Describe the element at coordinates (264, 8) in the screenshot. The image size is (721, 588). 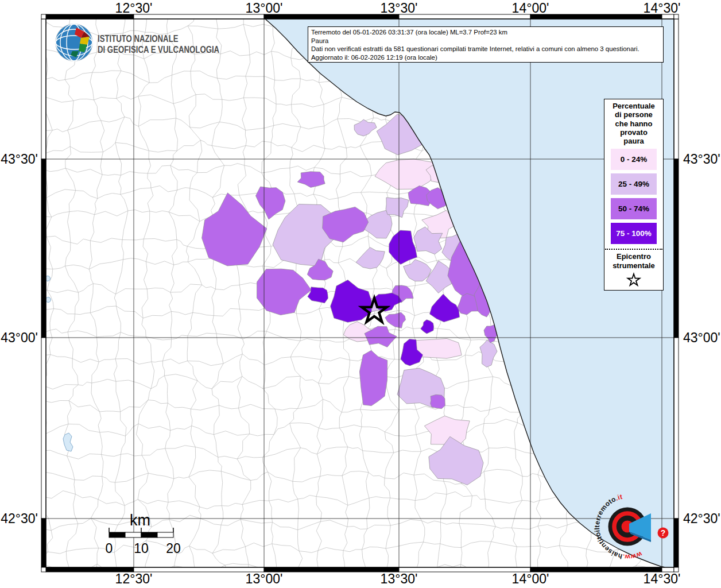
I see `axis-label-top: 13°00'` at that location.